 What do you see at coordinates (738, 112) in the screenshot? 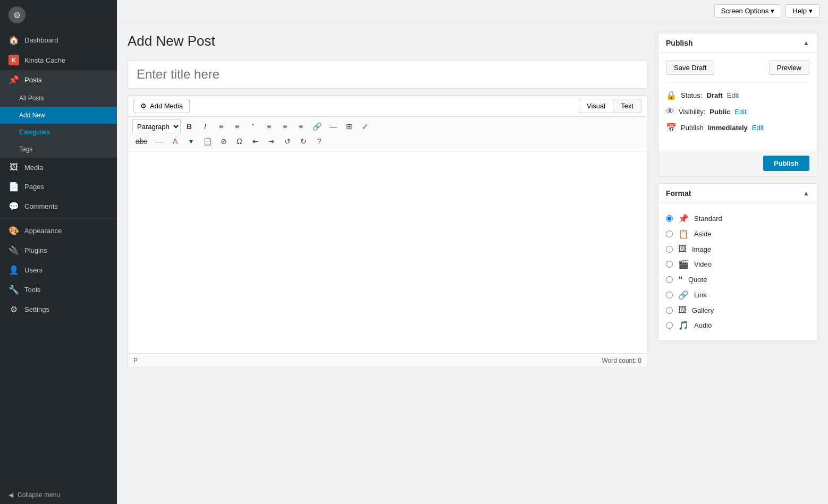
I see `visibility-row: 👁 Visibility: Public Edit` at bounding box center [738, 112].